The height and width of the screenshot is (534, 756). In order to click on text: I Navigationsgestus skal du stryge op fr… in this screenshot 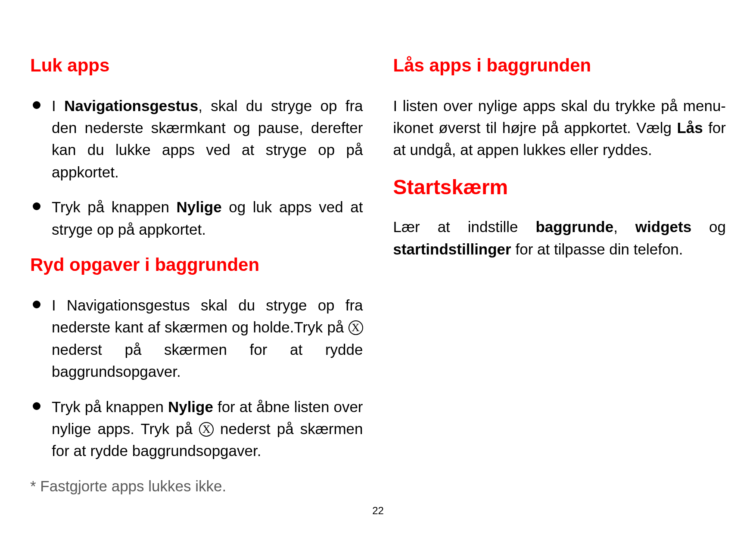, I will do `click(208, 316)`.